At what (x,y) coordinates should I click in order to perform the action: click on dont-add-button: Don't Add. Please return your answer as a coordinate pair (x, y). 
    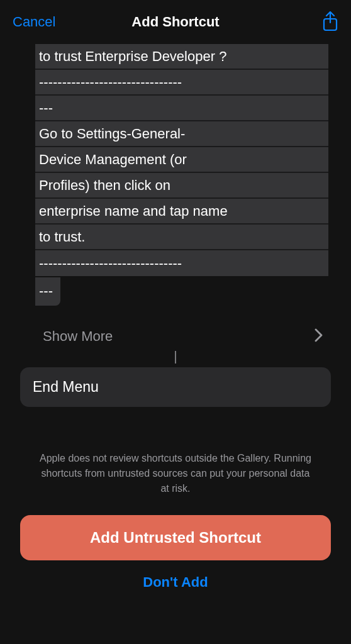
    Looking at the image, I should click on (176, 575).